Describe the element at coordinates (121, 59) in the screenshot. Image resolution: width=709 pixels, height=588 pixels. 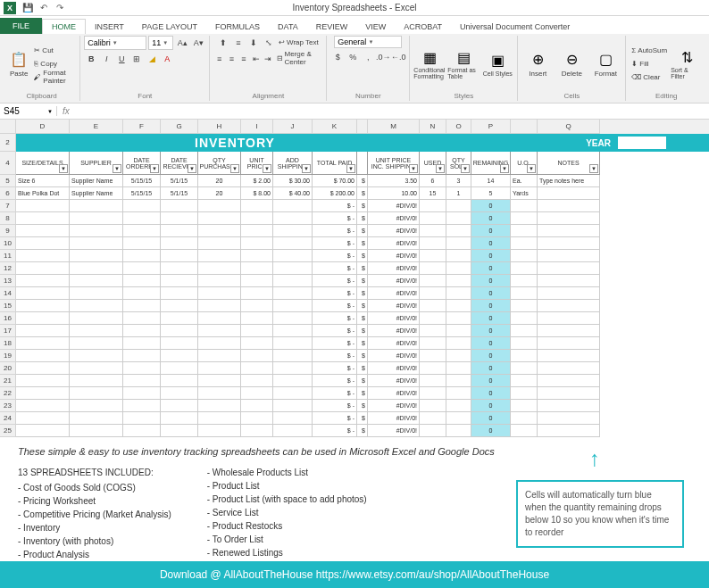
I see `underline-button: U` at that location.